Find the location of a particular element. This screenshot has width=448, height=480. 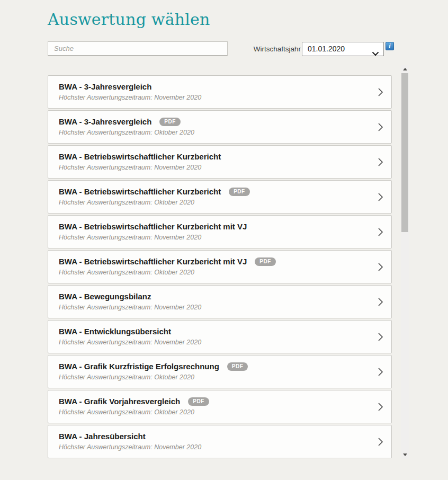

list-item-title: BWA - Entwicklungsübersicht is located at coordinates (115, 332).